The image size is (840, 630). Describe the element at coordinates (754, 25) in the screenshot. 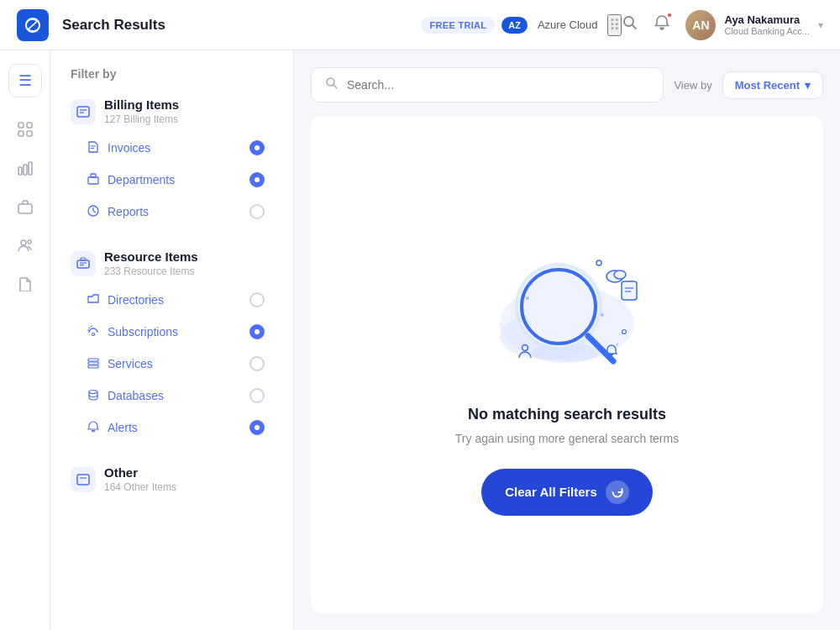

I see `user-area: AN Aya Nakamura Cloud Banking Acc... ▾` at that location.